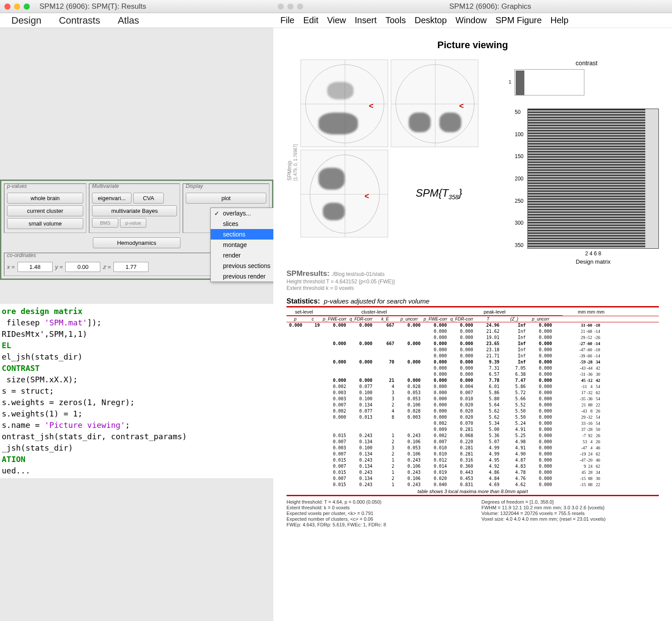 The height and width of the screenshot is (621, 672). What do you see at coordinates (45, 198) in the screenshot?
I see `whole-brain-button: whole brain` at bounding box center [45, 198].